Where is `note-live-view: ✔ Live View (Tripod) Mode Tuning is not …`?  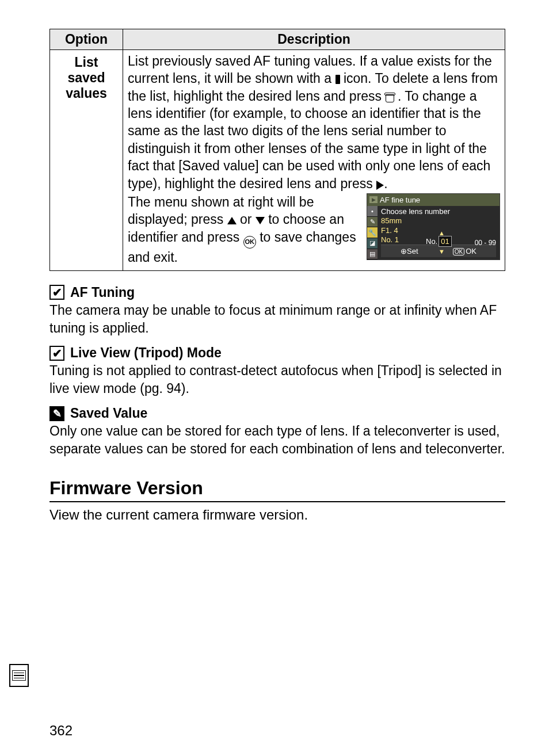
note-live-view: ✔ Live View (Tripod) Mode Tuning is not … is located at coordinates (277, 372).